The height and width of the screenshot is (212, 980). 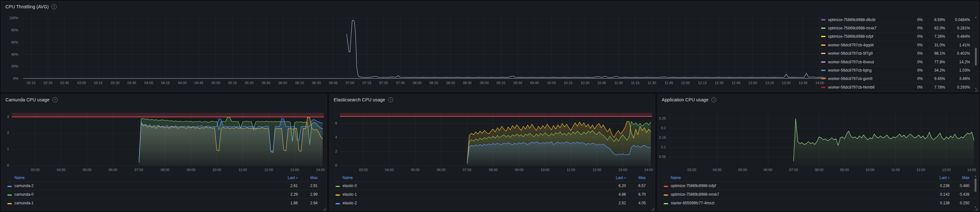 I want to click on series-name: elastic-1, so click(x=350, y=194).